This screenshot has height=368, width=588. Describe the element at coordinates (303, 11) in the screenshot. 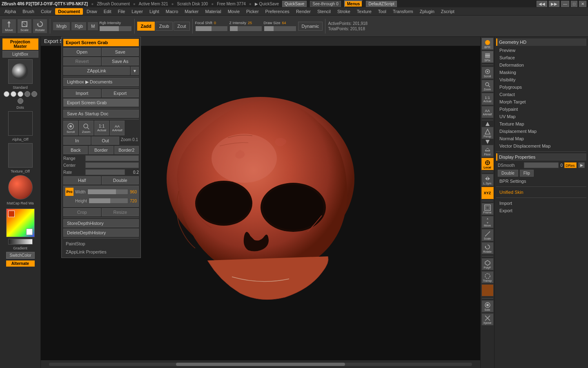

I see `menu-render: Render` at that location.